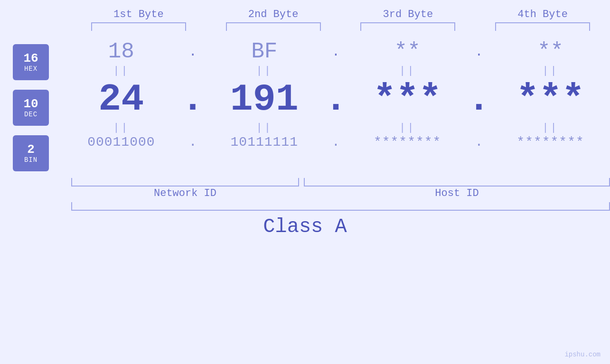 The width and height of the screenshot is (610, 364). Describe the element at coordinates (264, 128) in the screenshot. I see `eq2-b2: ||` at that location.